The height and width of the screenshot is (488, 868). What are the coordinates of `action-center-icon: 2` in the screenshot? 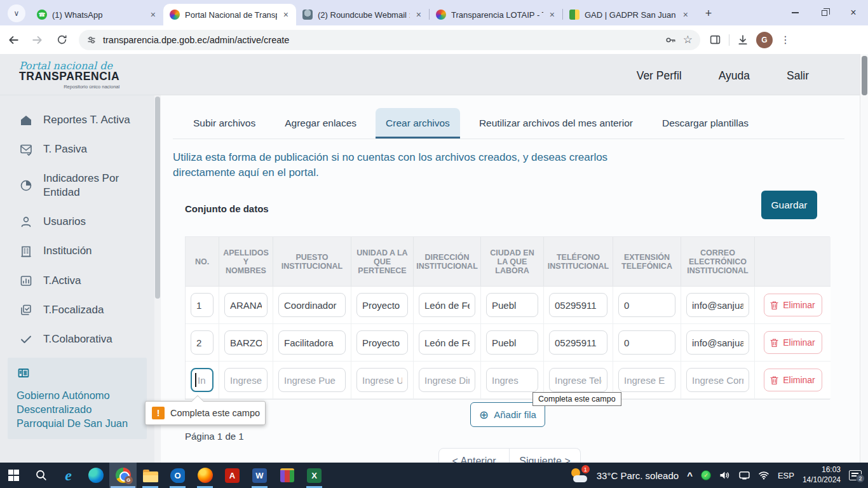 It's located at (855, 475).